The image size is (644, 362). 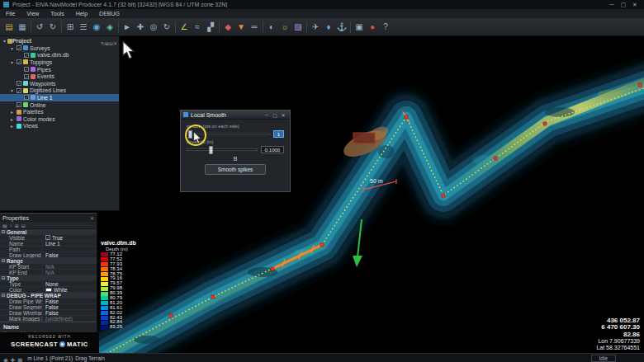 What do you see at coordinates (59, 106) in the screenshot?
I see `tree-item-online: ✓Online` at bounding box center [59, 106].